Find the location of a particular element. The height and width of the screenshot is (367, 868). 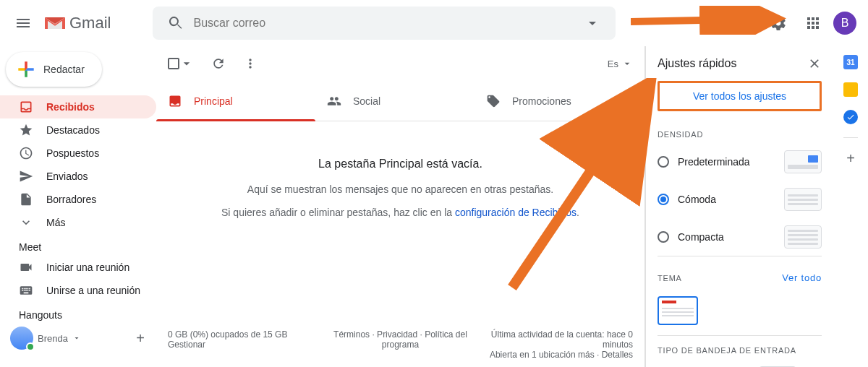

config-link: configuración de Recibidos is located at coordinates (516, 212).